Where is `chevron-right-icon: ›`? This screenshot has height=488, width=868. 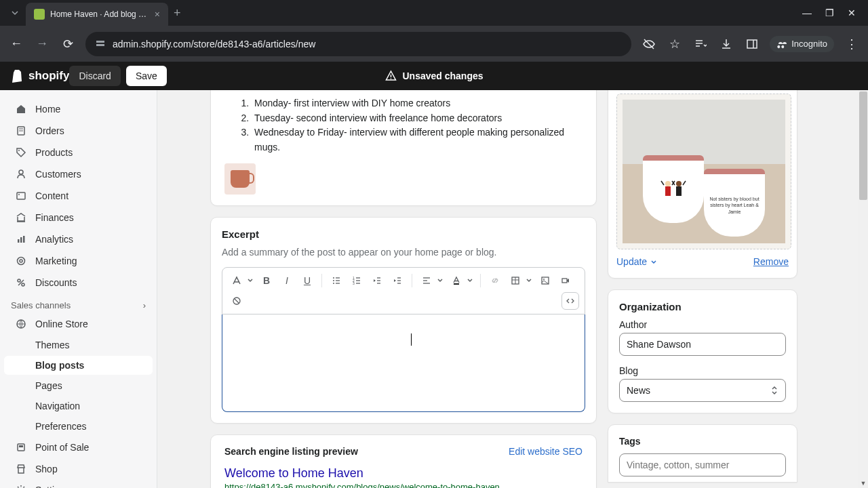
chevron-right-icon: › is located at coordinates (144, 305).